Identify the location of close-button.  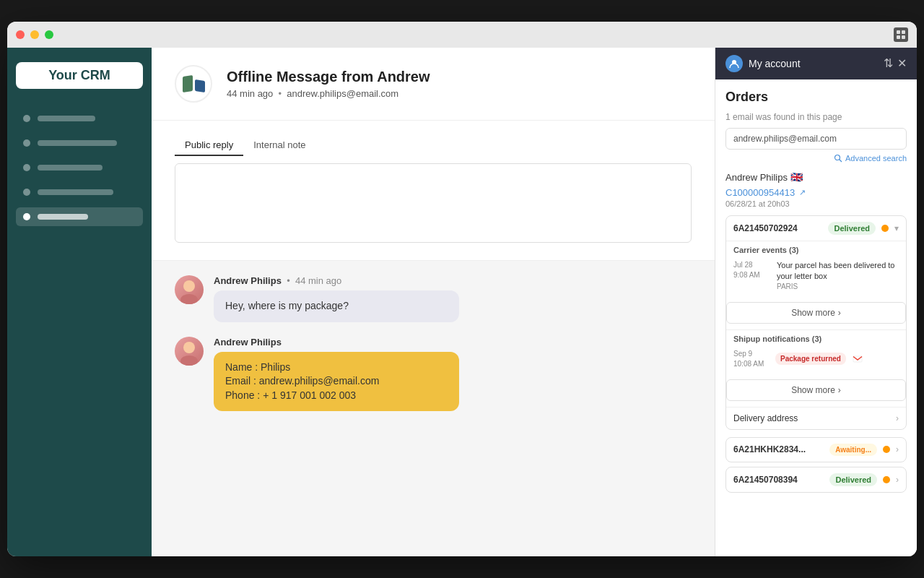
(20, 35).